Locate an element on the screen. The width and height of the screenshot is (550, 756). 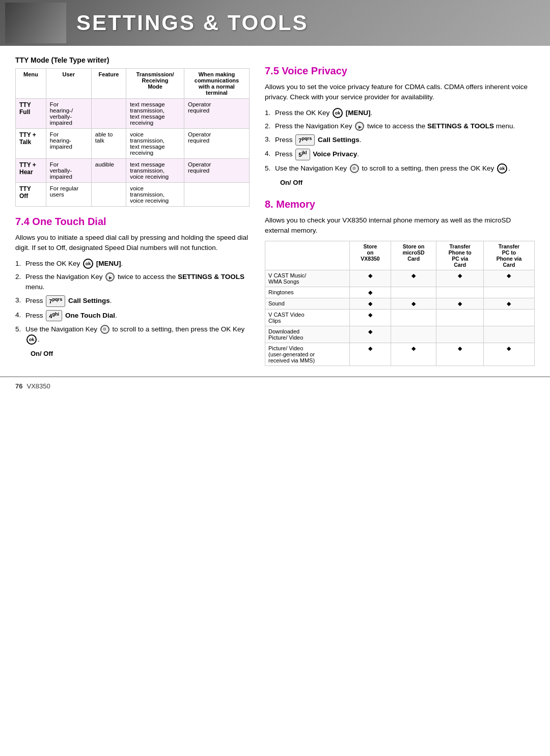
table-row: Sound ◆ ◆ ◆ ◆ is located at coordinates (400, 304).